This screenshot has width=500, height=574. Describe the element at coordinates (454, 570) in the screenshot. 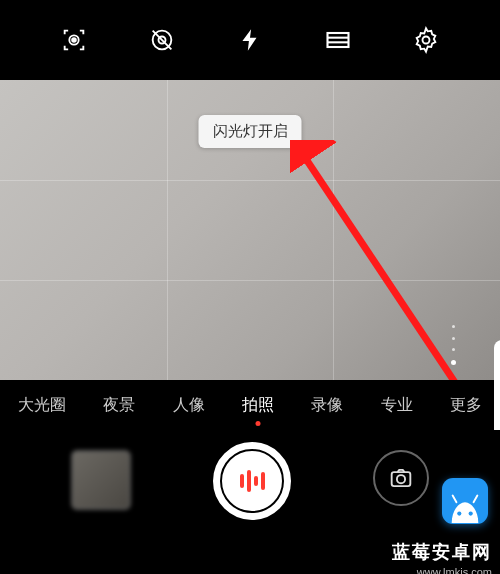

I see `watermark-url: www.lmkjs.com` at that location.